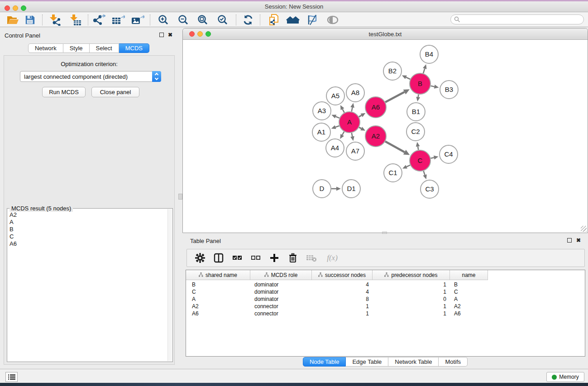 This screenshot has width=588, height=386. Describe the element at coordinates (87, 286) in the screenshot. I see `mcds-result-list: A2ABCA6` at that location.